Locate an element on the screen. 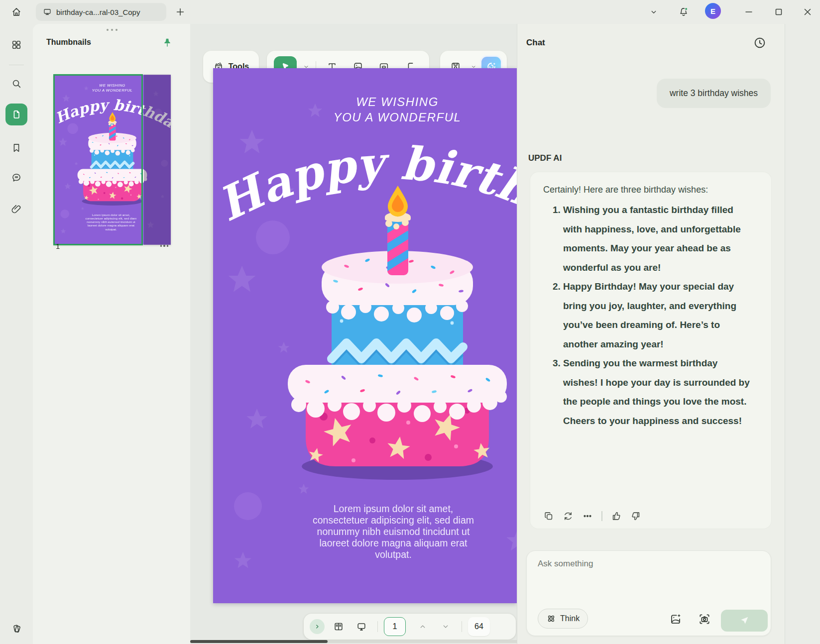 Image resolution: width=820 pixels, height=644 pixels. page-number-input is located at coordinates (395, 627).